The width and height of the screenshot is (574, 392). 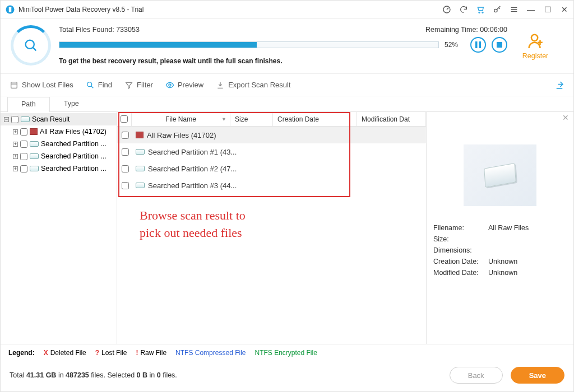 What do you see at coordinates (391, 119) in the screenshot?
I see `column-modification-date: Modification Dat` at bounding box center [391, 119].